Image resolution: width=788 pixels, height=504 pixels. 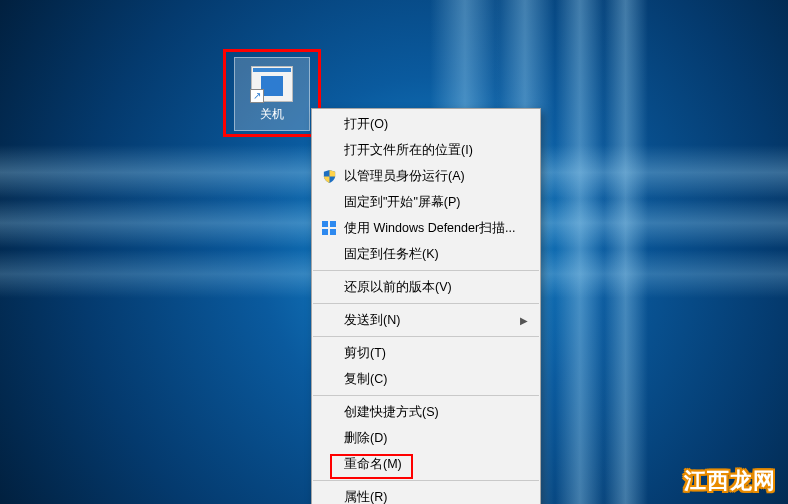 I want to click on menu-item-label: 剪切(T), so click(x=437, y=354).